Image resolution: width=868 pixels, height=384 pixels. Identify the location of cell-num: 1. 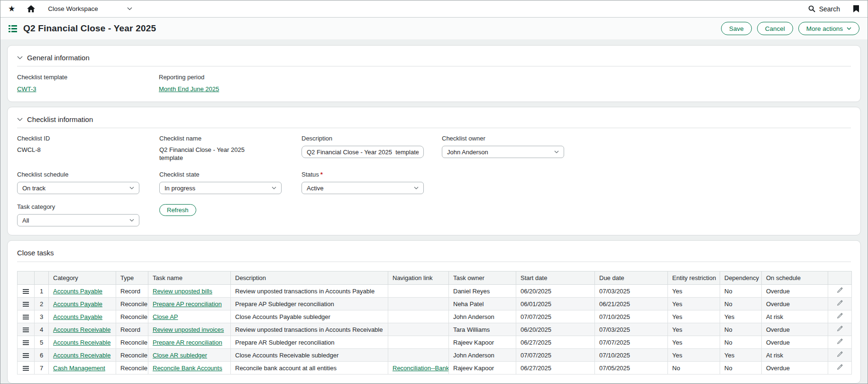
(42, 291).